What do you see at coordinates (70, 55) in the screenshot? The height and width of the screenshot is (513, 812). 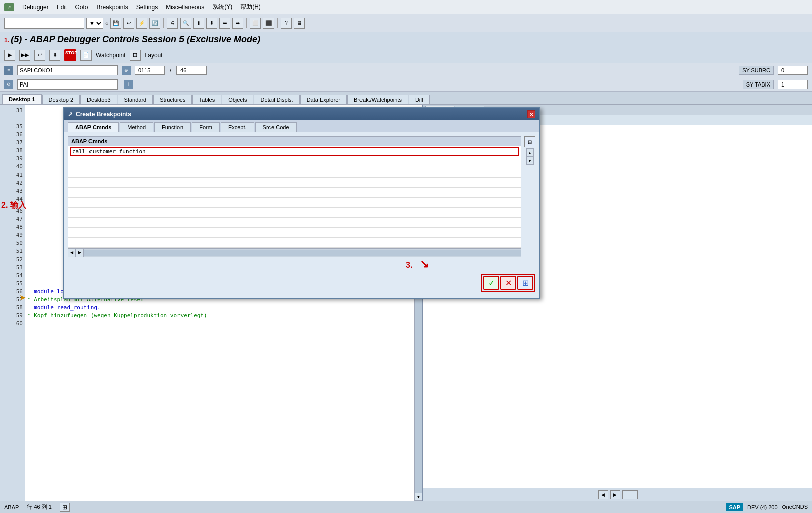 I see `stop-button: STOP` at bounding box center [70, 55].